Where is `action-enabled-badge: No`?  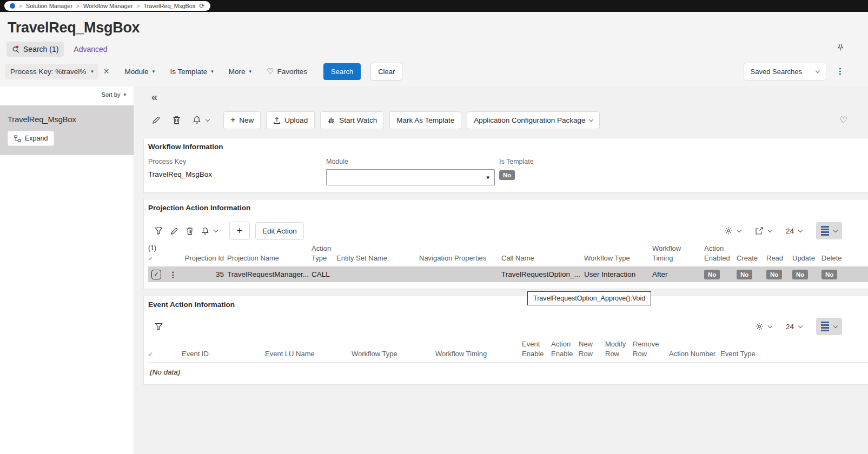 action-enabled-badge: No is located at coordinates (712, 275).